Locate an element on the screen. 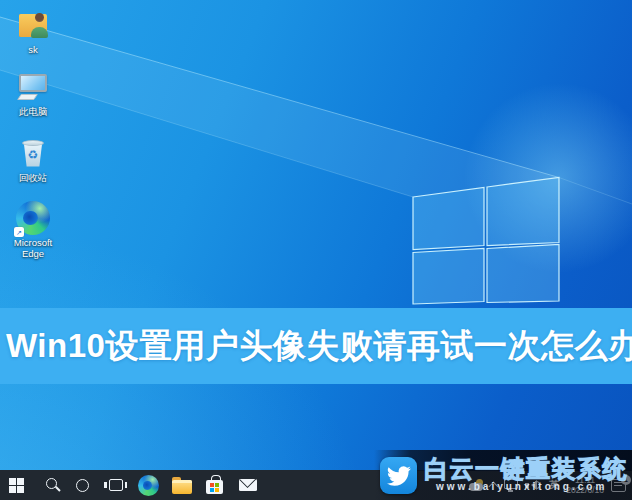  start-button is located at coordinates (16, 485).